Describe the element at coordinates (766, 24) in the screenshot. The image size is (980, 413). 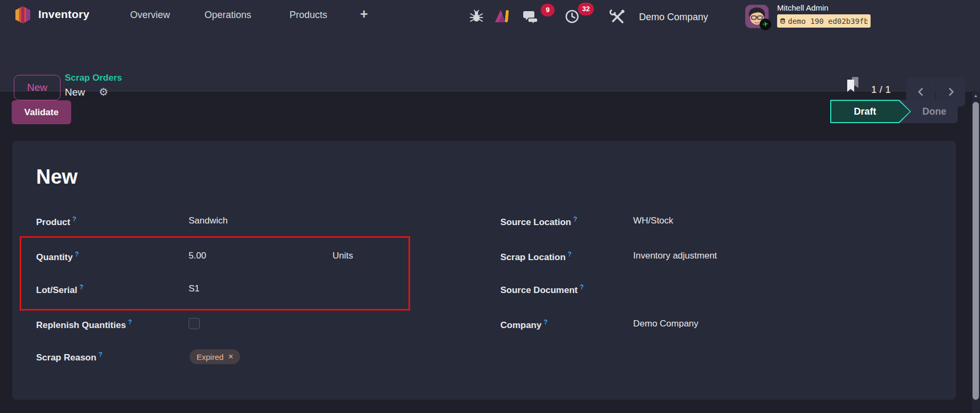
I see `onboarding-plane-badge: ✈` at that location.